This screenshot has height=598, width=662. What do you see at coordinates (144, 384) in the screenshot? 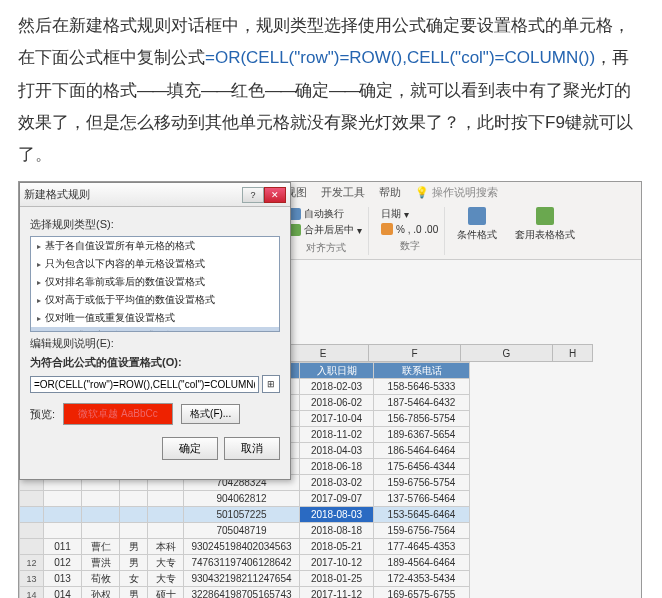
I see `formula-input` at bounding box center [144, 384].